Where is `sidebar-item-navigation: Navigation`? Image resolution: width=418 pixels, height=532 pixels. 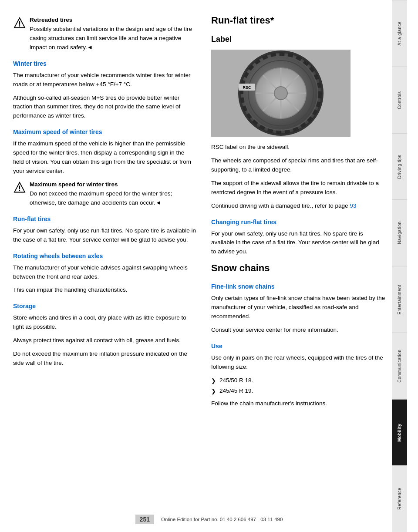
sidebar-item-navigation: Navigation is located at coordinates (400, 232).